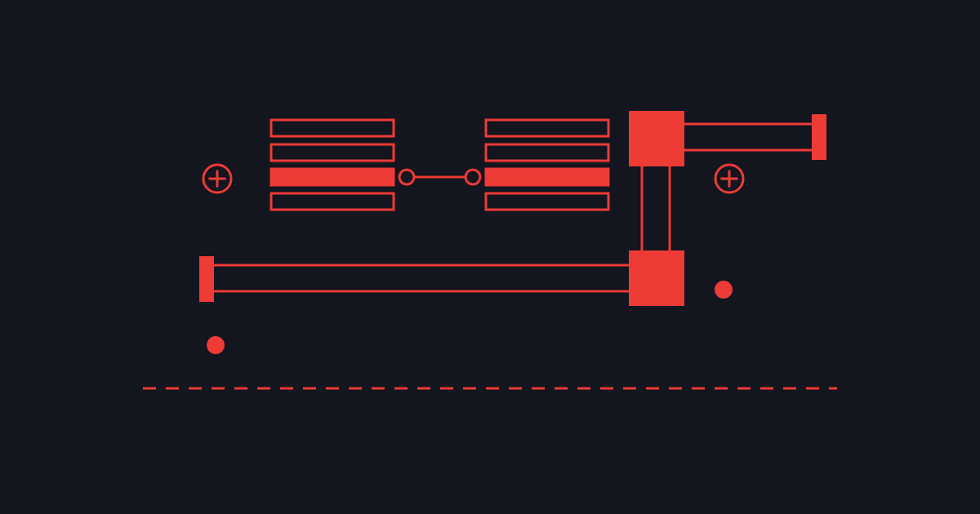 The width and height of the screenshot is (980, 514). What do you see at coordinates (657, 139) in the screenshot?
I see `barbell-node-left` at bounding box center [657, 139].